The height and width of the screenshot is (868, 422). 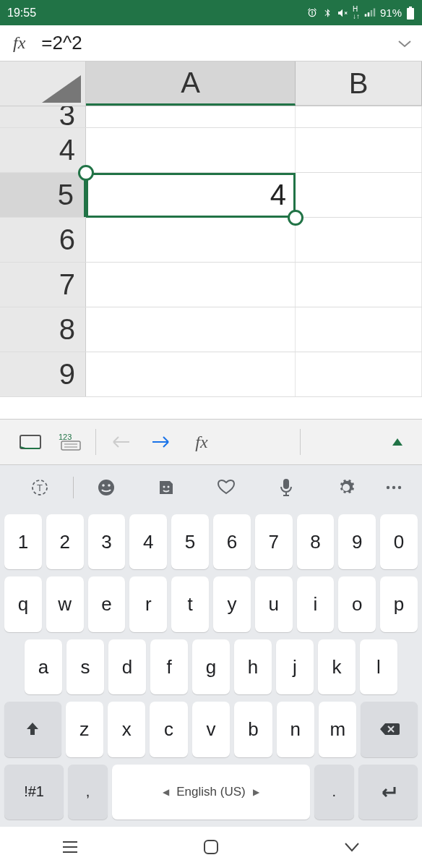 What do you see at coordinates (127, 667) in the screenshot?
I see `key-d: d` at bounding box center [127, 667].